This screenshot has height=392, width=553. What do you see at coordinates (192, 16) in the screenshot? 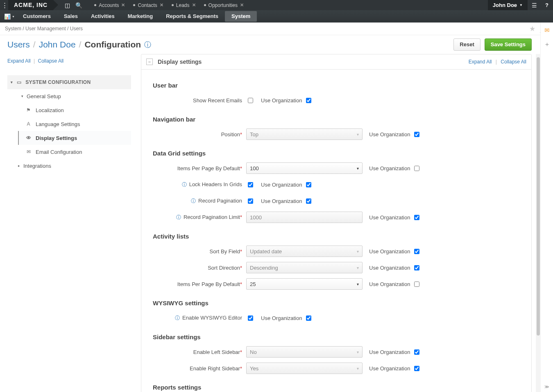
I see `nav-reports-segments: Reports & Segments` at bounding box center [192, 16].